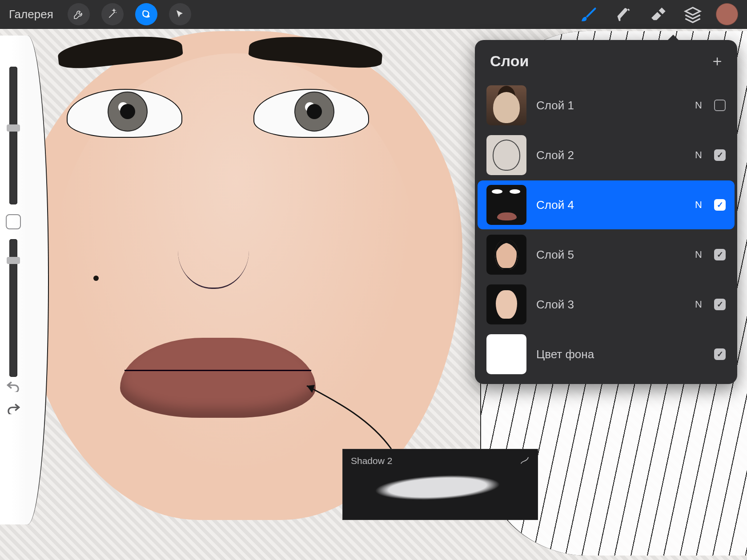  What do you see at coordinates (13, 386) in the screenshot?
I see `undo-icon` at bounding box center [13, 386].